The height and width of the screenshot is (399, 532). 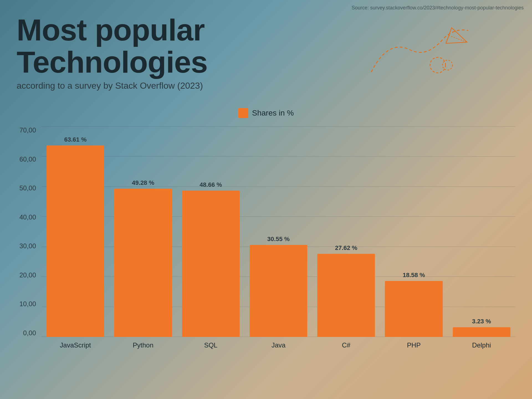 What do you see at coordinates (75, 232) in the screenshot?
I see `bar-group: 63.61 %` at bounding box center [75, 232].